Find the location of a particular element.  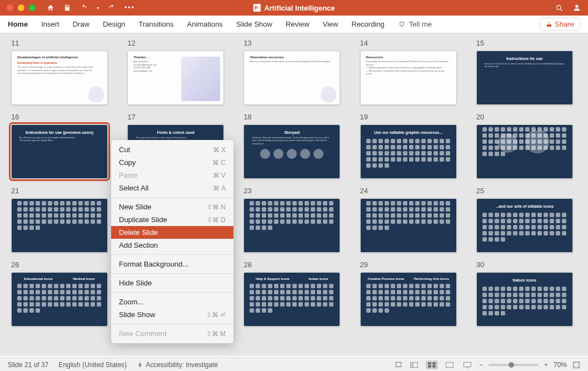

zoom-thumb is located at coordinates (511, 365).